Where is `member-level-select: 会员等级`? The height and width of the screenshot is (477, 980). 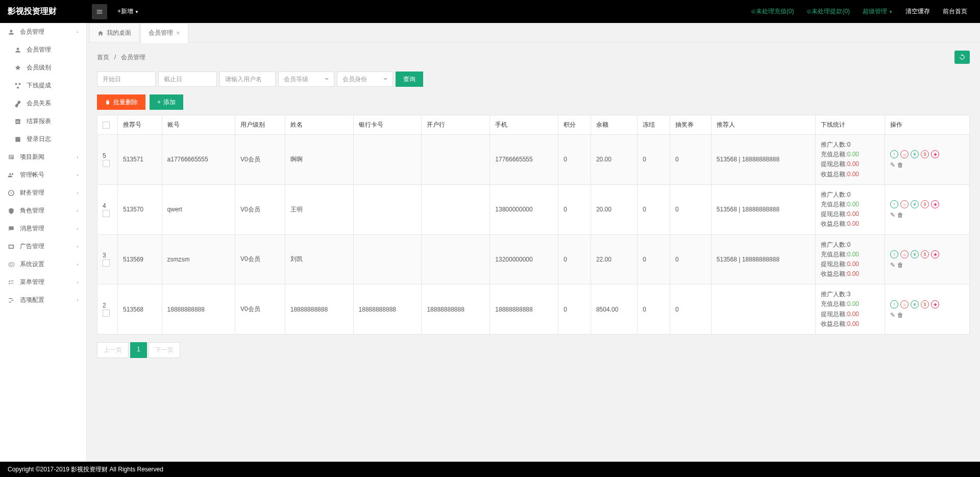
member-level-select: 会员等级 is located at coordinates (306, 79).